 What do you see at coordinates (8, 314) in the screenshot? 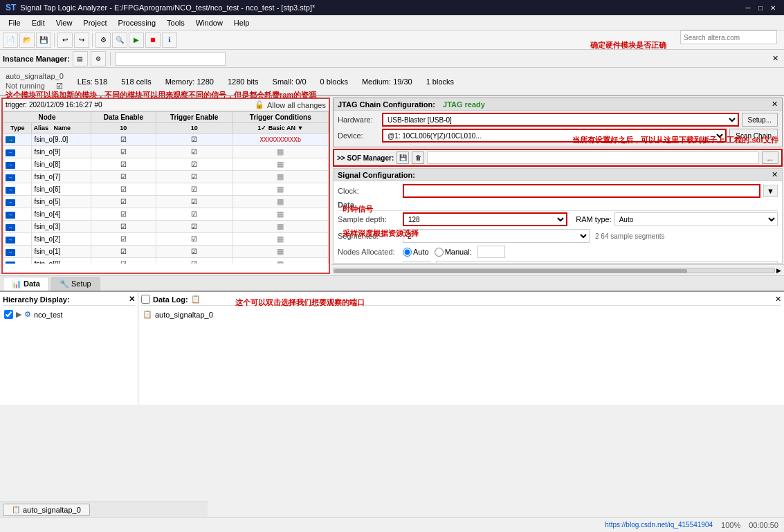
I see `hierarchy-checkbox` at bounding box center [8, 314].